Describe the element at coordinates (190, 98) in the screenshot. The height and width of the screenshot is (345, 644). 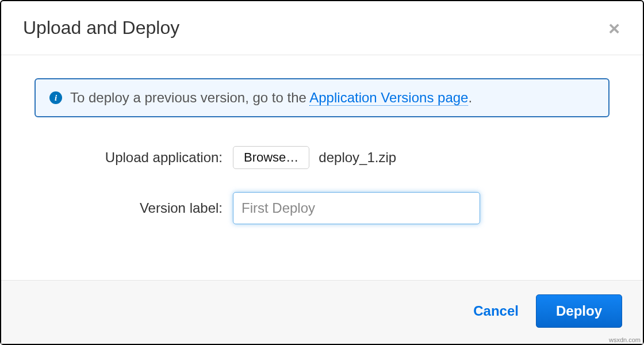
I see `info-alert-prefix: To deploy a previous version, go to the` at that location.